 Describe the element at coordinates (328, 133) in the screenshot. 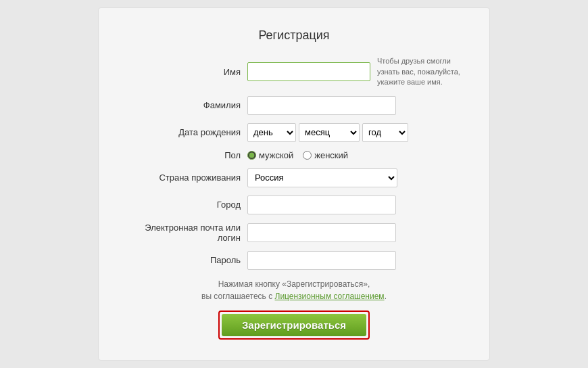

I see `dob-container: день 12345 678910 1112131415 1617181920 …` at that location.